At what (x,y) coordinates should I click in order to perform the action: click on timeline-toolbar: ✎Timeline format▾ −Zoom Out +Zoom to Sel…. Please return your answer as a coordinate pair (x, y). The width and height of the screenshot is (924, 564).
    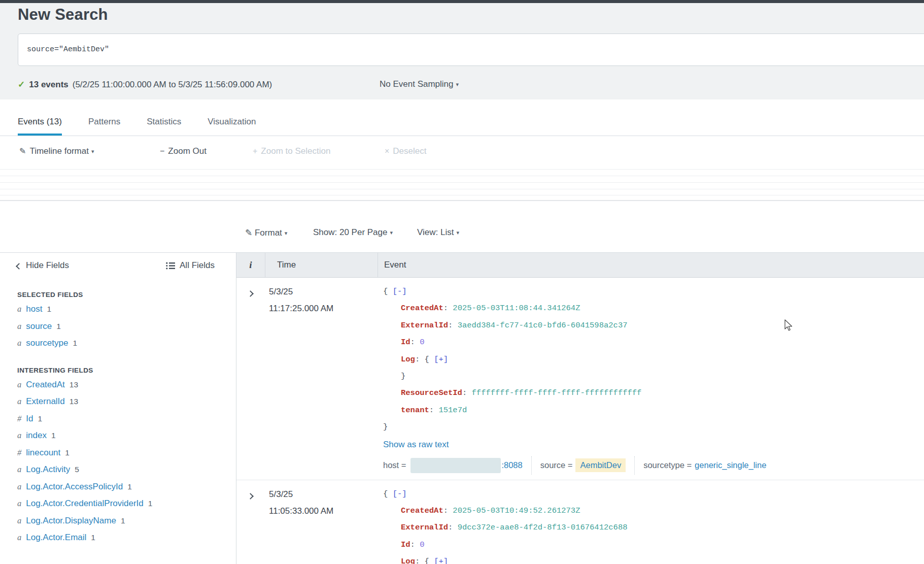
    Looking at the image, I should click on (462, 152).